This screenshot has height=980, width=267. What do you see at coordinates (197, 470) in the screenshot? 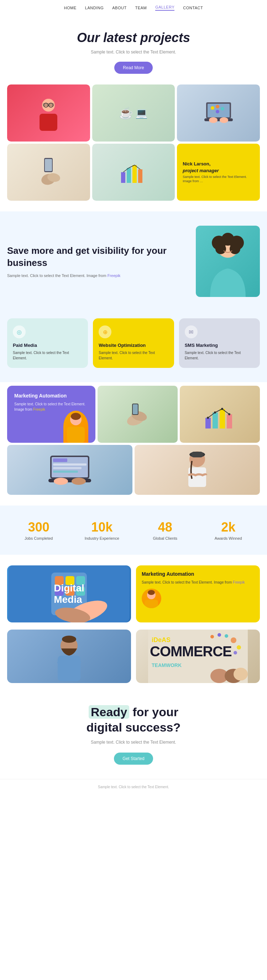
I see `image-woman-sitting` at bounding box center [197, 470].